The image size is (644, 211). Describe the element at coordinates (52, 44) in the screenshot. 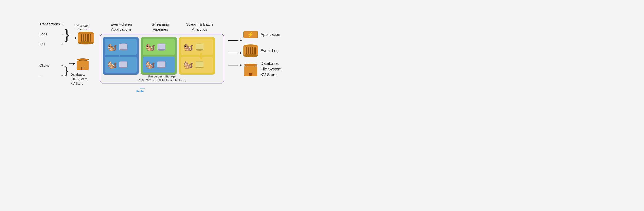

I see `input-iot: IOT →` at that location.